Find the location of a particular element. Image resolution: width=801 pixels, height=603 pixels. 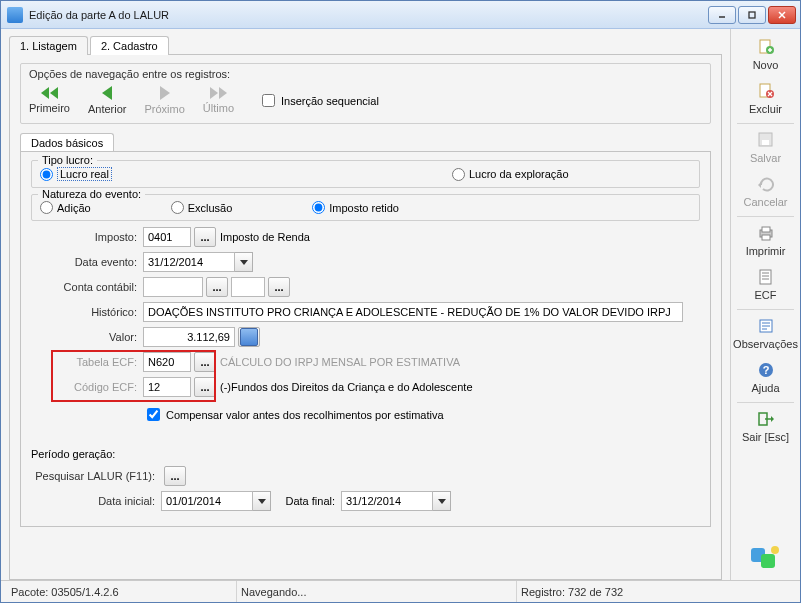

periodo-legend: Período geração: is located at coordinates (366, 454).